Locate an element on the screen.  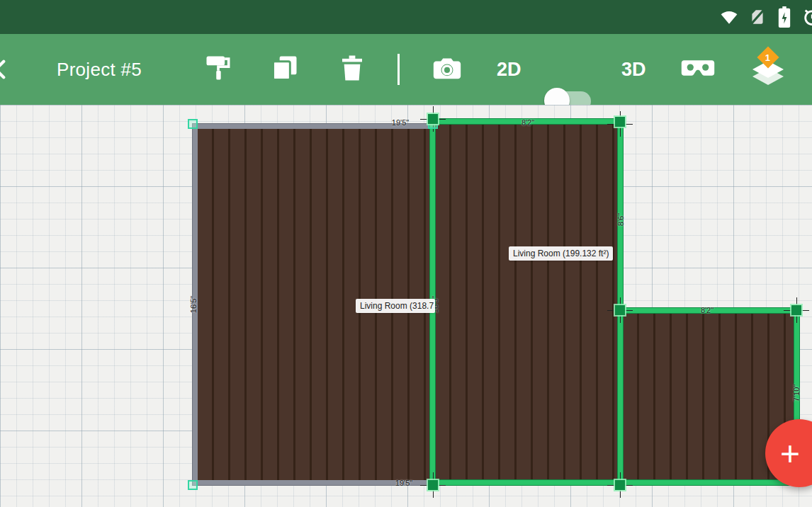
layers-icon is located at coordinates (768, 86).